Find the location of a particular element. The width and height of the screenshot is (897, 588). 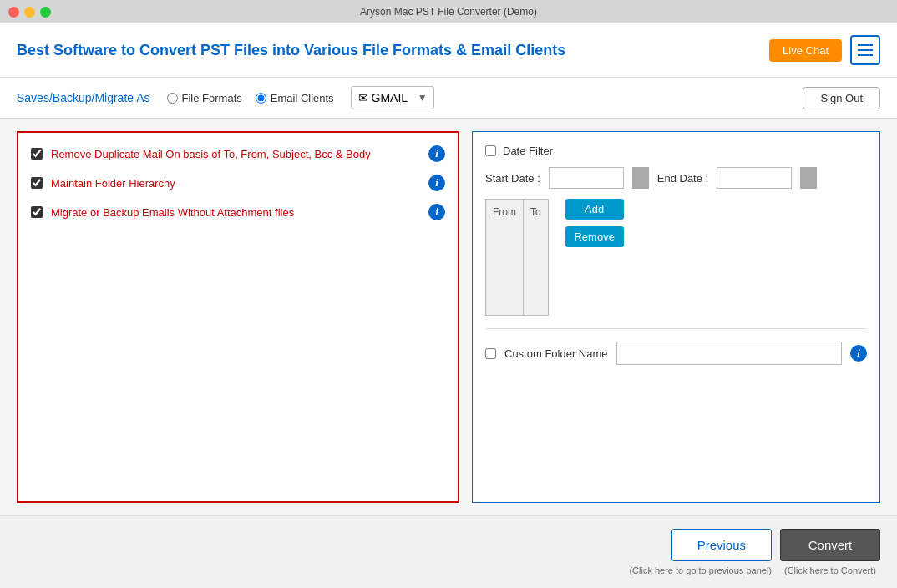

custom-folder-label: Custom Folder Name is located at coordinates (556, 354).